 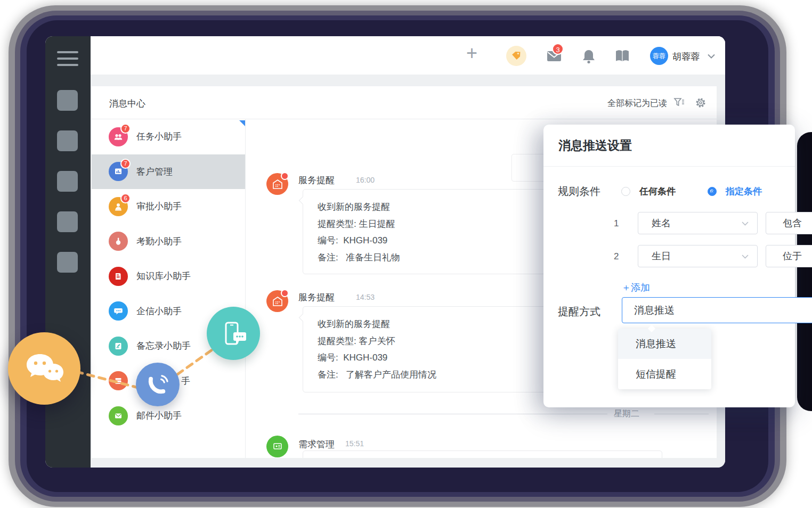 I want to click on radio-specified-label: 指定条件, so click(x=744, y=192).